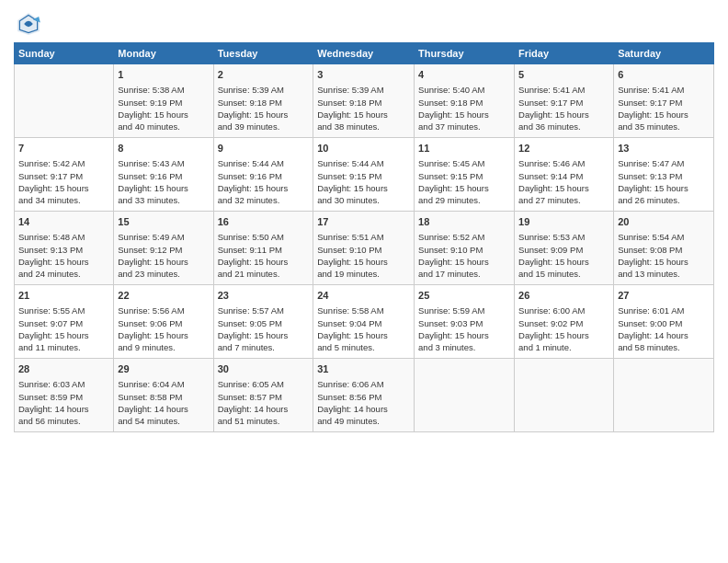  I want to click on day-number: 30, so click(264, 370).